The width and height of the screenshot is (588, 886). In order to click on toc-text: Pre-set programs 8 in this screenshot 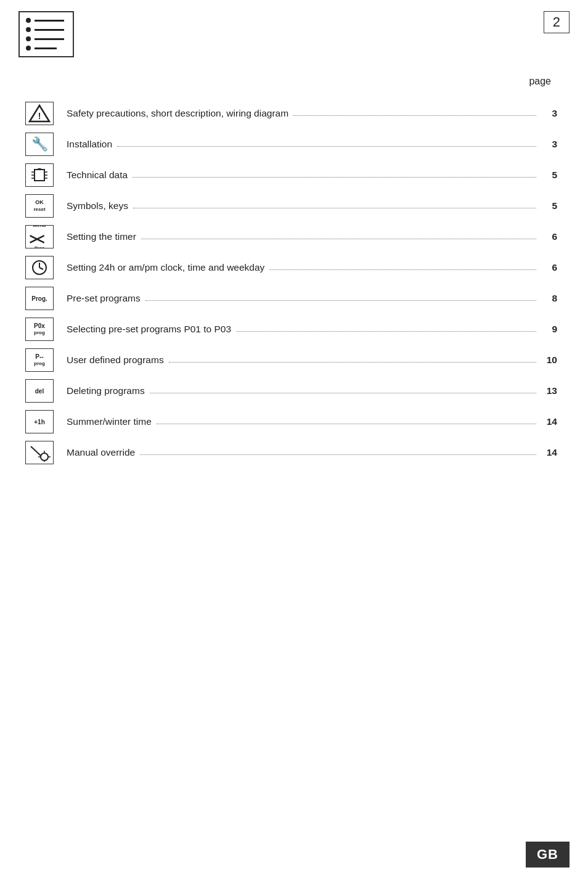, I will do `click(309, 298)`.